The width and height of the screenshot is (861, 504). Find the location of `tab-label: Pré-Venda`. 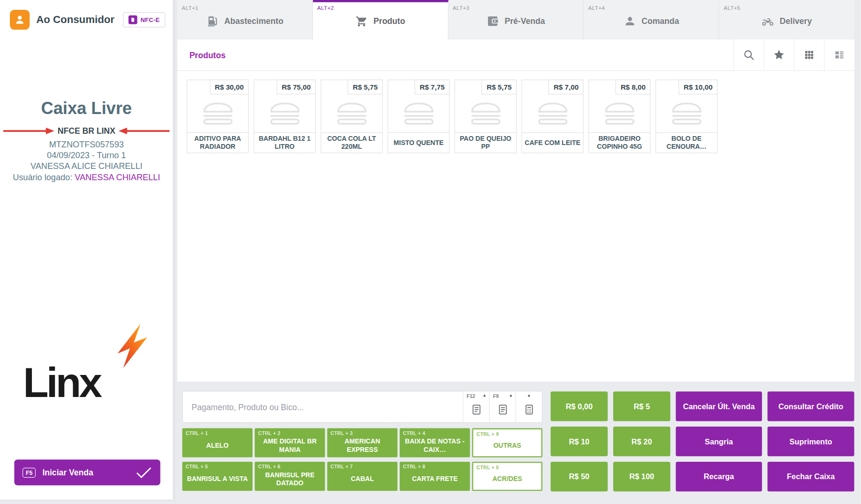

tab-label: Pré-Venda is located at coordinates (525, 21).